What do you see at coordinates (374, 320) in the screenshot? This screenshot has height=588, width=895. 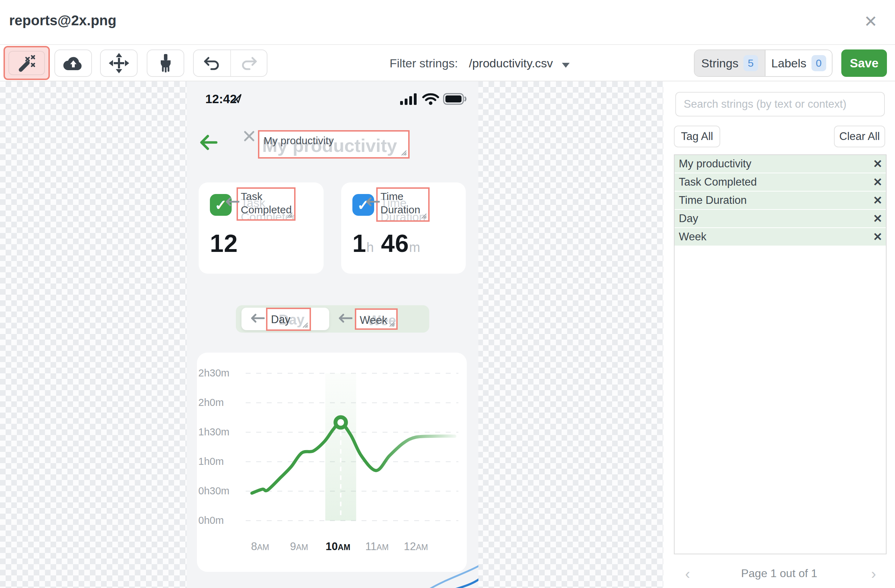 I see `tag-text: Week` at bounding box center [374, 320].